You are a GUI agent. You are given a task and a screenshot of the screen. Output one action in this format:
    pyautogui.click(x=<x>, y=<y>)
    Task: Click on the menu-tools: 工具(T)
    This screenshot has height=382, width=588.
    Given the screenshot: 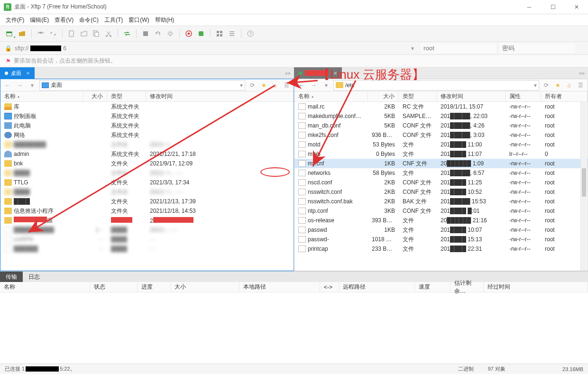 What is the action you would take?
    pyautogui.click(x=114, y=20)
    